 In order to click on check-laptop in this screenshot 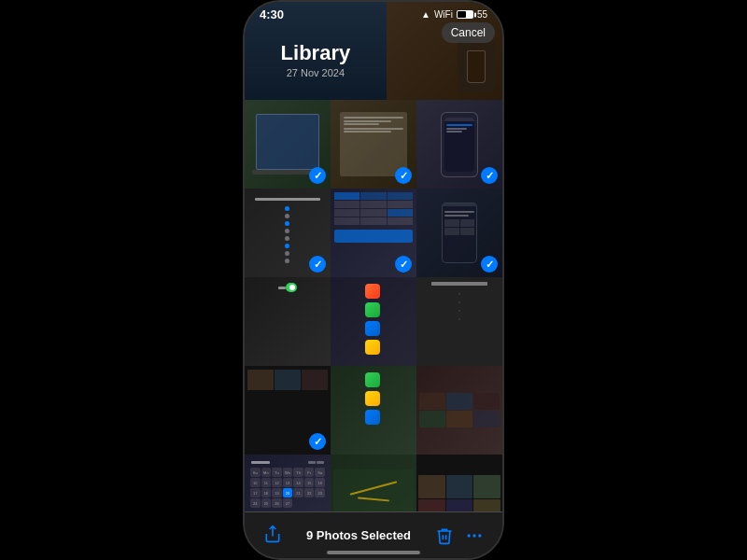, I will do `click(317, 175)`.